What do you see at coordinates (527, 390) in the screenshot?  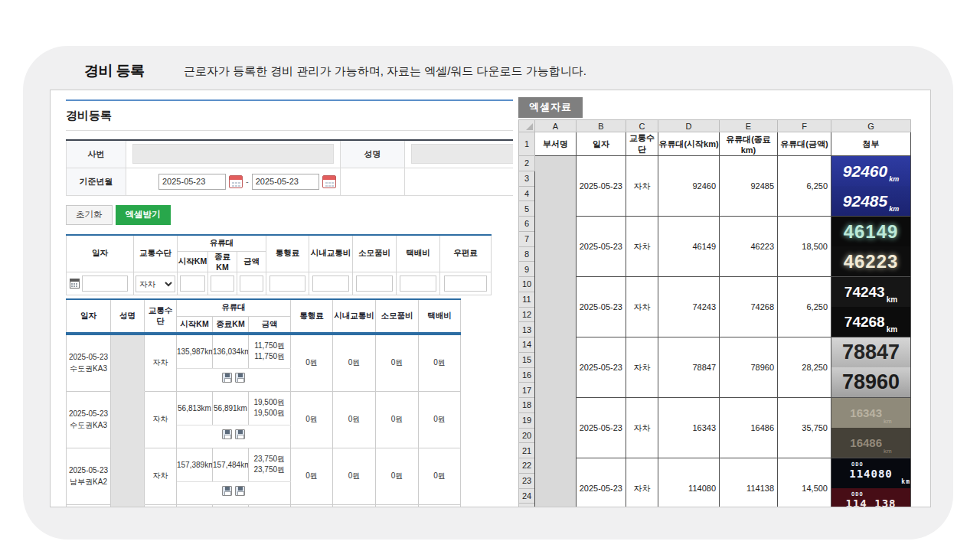 I see `excel-row-number: 17` at bounding box center [527, 390].